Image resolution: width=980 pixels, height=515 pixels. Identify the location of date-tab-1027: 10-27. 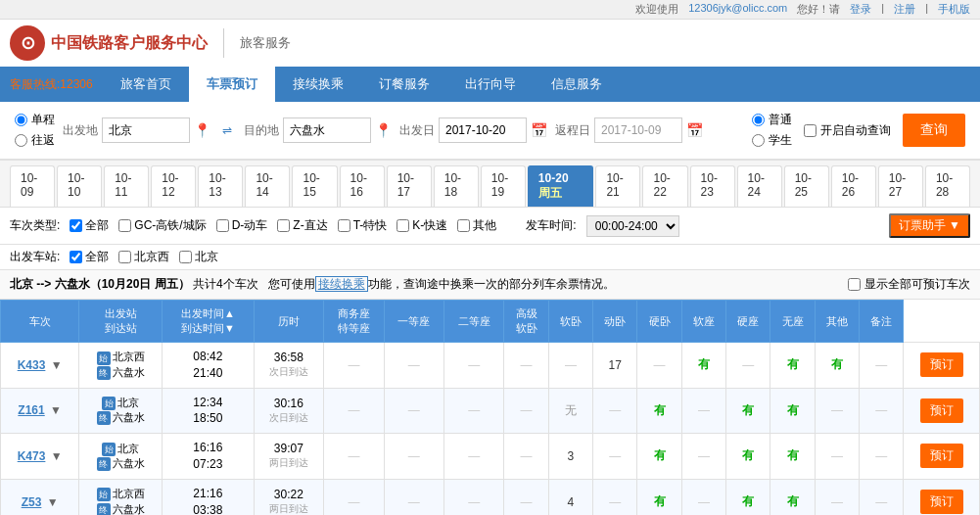
(901, 186).